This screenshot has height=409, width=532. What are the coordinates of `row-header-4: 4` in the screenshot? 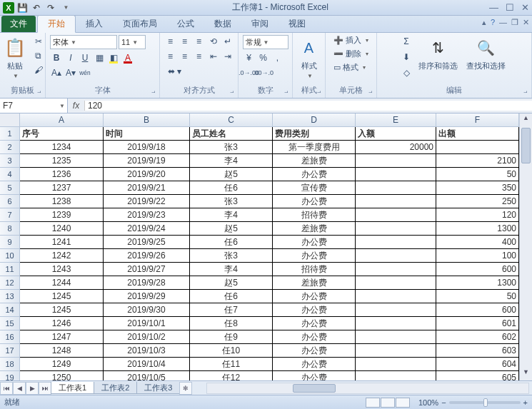 It's located at (10, 174).